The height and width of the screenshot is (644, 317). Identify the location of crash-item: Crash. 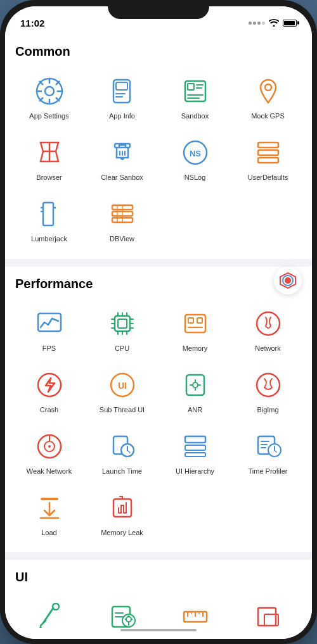
(49, 391).